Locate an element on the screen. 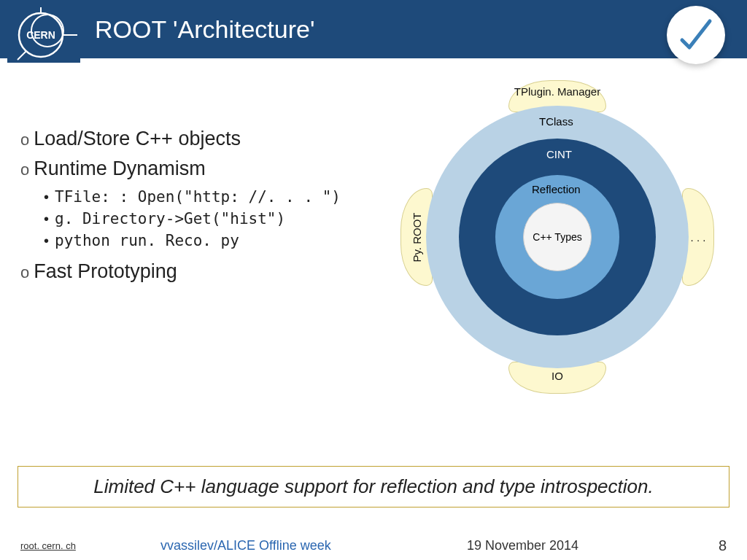 This screenshot has width=747, height=560. slide-footer: root. cern. ch vvassilev/ALICE Offline w… is located at coordinates (374, 545).